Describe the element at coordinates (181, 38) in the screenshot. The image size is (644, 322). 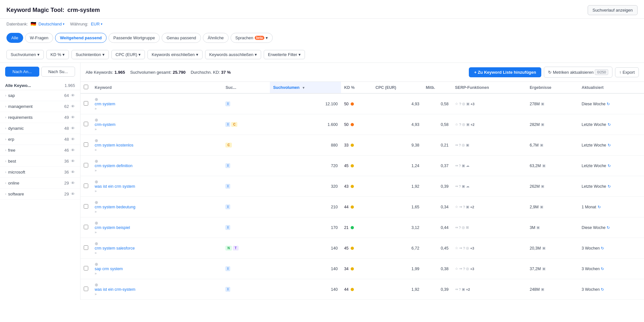
I see `tab-genau: Genau passend` at that location.